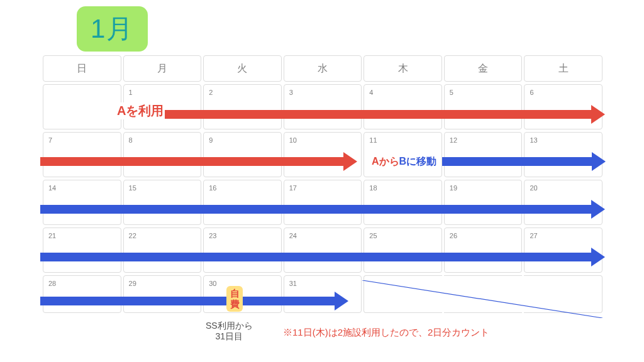 This screenshot has width=644, height=362. I want to click on week-row: 21 22 23 24 25 26 27, so click(323, 250).